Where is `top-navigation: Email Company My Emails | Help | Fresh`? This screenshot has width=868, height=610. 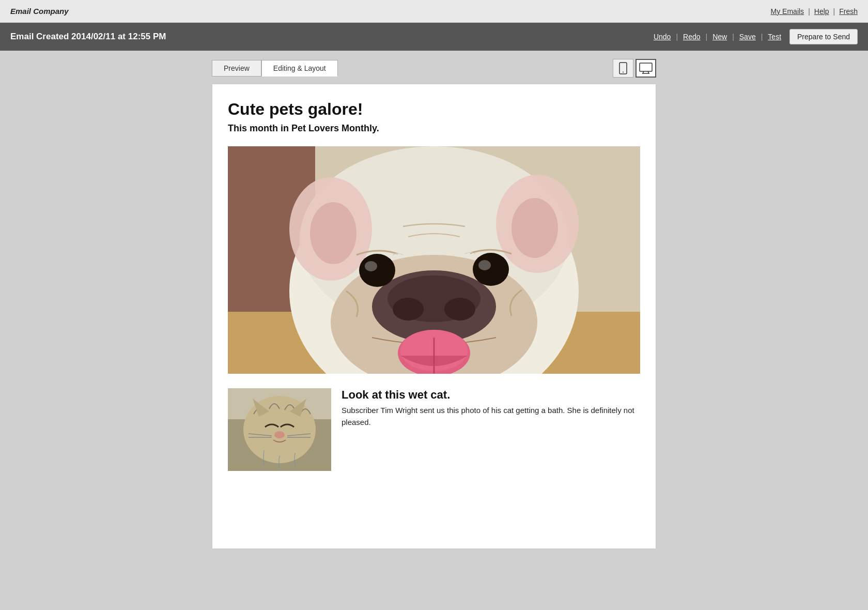
top-navigation: Email Company My Emails | Help | Fresh is located at coordinates (434, 11).